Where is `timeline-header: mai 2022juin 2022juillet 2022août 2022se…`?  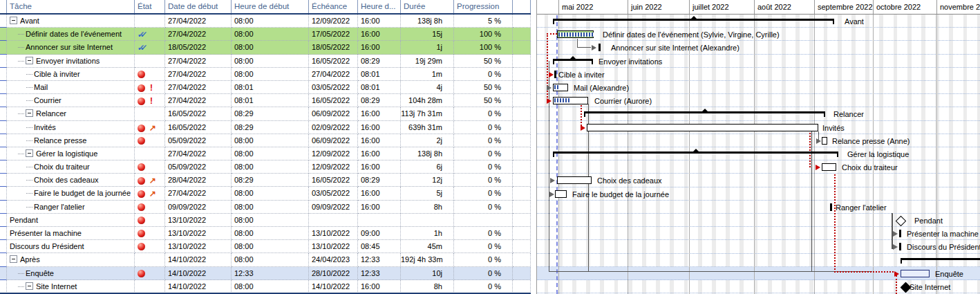 timeline-header: mai 2022juin 2022juillet 2022août 2022se… is located at coordinates (758, 7).